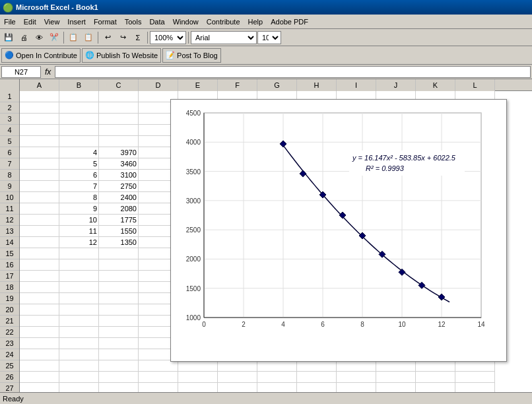 This screenshot has height=404, width=532. I want to click on cell-a12, so click(40, 220).